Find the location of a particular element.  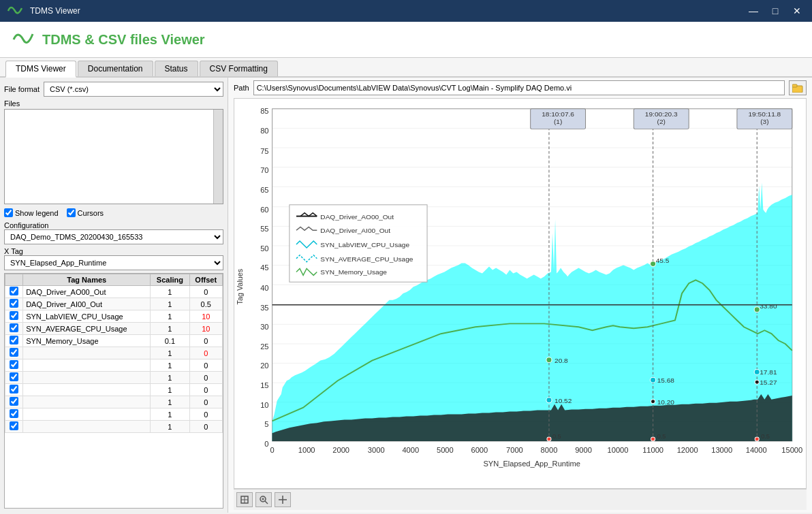

tab-status: Status is located at coordinates (176, 68).